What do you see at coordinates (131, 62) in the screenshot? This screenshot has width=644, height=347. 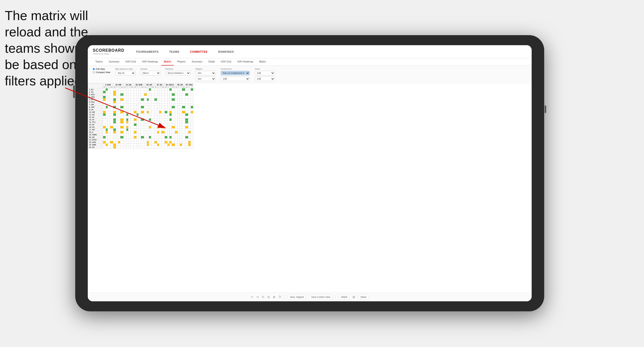 I see `tab-h2h-grid1: H2H Grid` at bounding box center [131, 62].